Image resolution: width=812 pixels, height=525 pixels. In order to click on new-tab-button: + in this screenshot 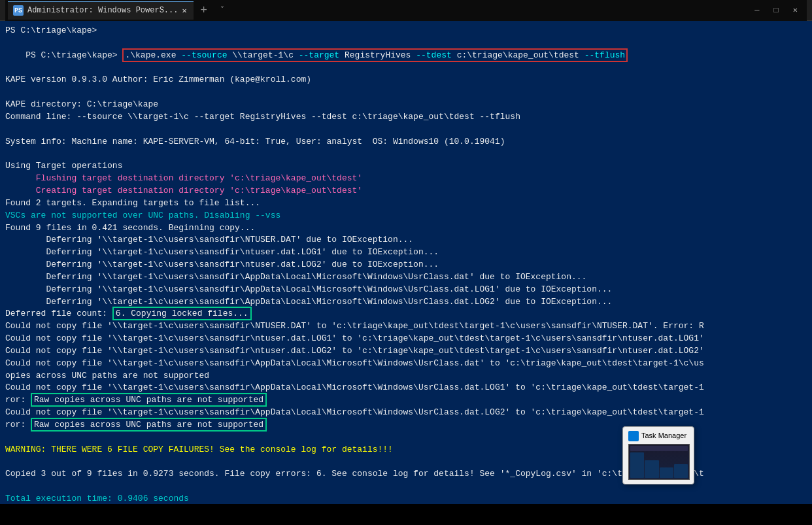, I will do `click(204, 10)`.